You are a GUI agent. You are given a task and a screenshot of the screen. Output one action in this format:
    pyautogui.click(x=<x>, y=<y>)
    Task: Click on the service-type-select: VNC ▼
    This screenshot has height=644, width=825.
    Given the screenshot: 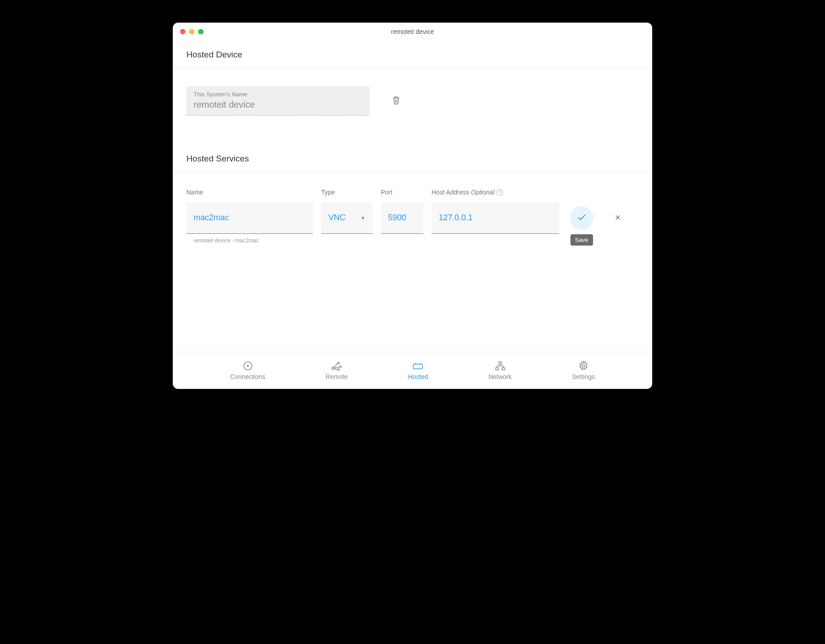 What is the action you would take?
    pyautogui.click(x=347, y=218)
    